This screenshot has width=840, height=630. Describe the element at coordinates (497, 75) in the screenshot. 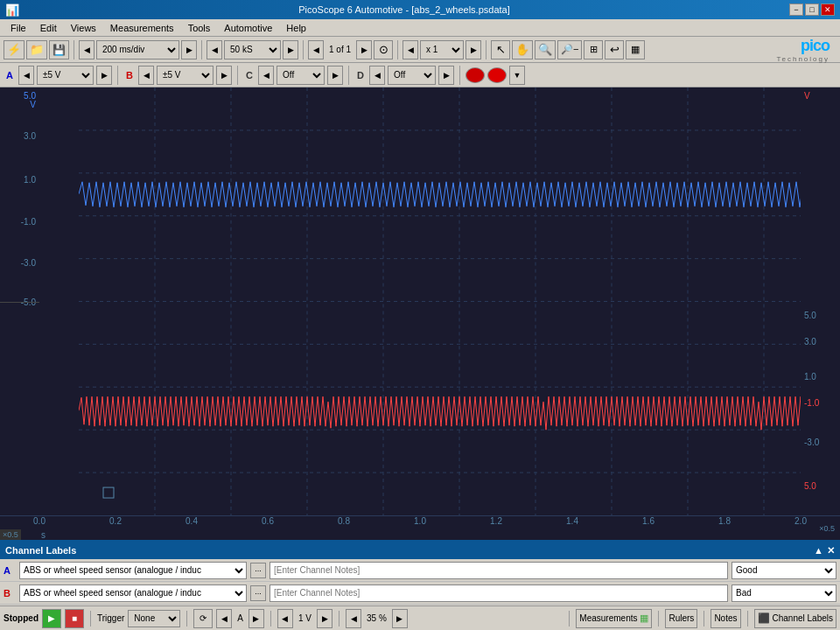

I see `record-mode-btn` at that location.